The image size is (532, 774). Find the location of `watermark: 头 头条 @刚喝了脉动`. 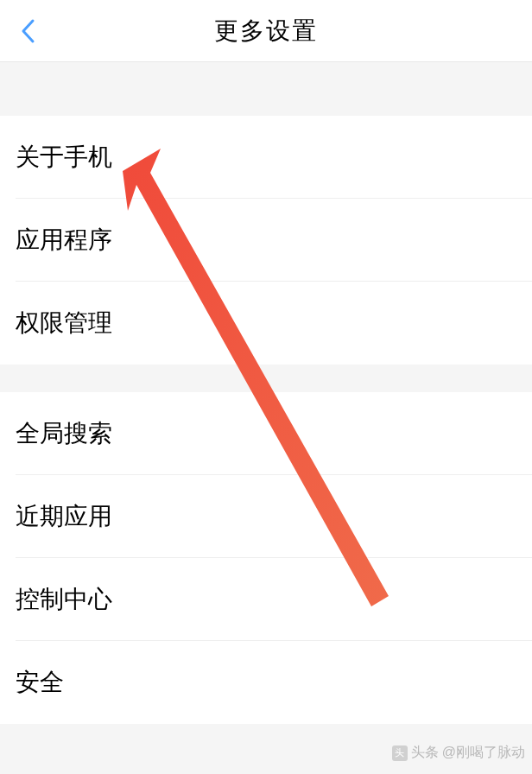

watermark: 头 头条 @刚喝了脉动 is located at coordinates (459, 753).